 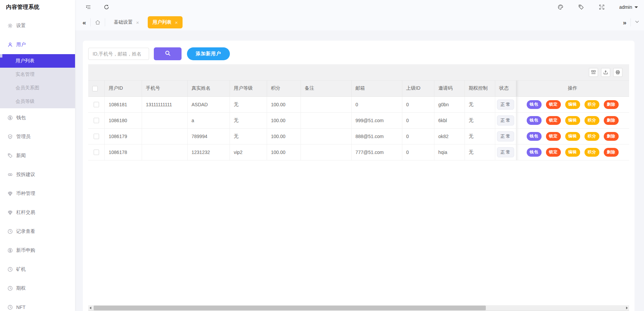 What do you see at coordinates (10, 213) in the screenshot?
I see `diamond-icon` at bounding box center [10, 213].